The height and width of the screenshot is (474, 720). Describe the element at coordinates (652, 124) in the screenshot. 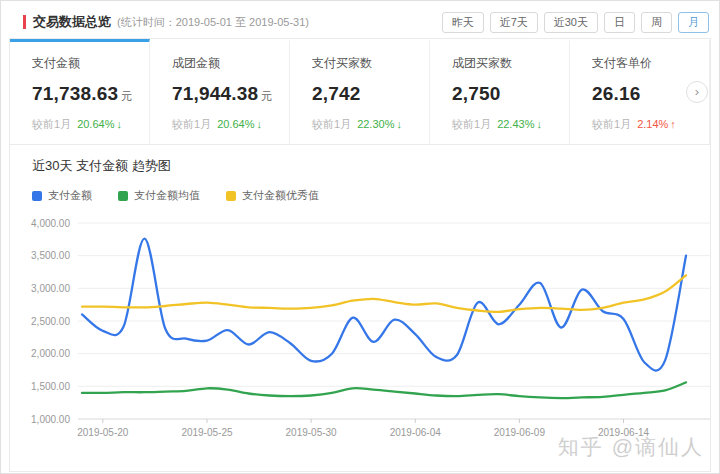

I see `compare-percent: 2.14%` at that location.